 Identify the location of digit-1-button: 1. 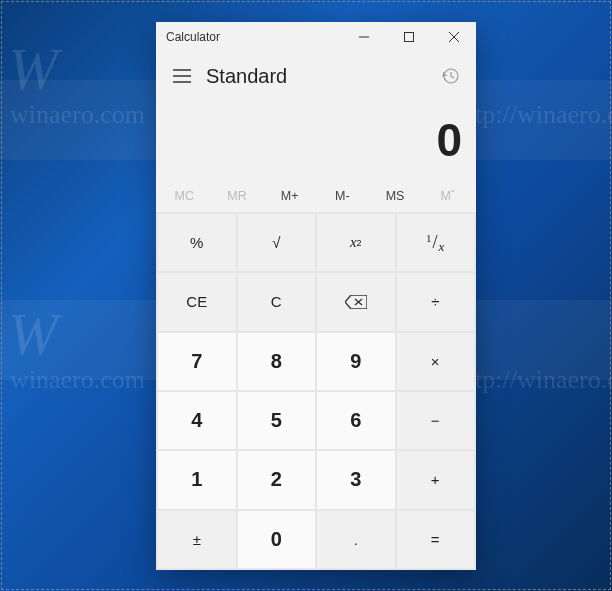
(197, 480).